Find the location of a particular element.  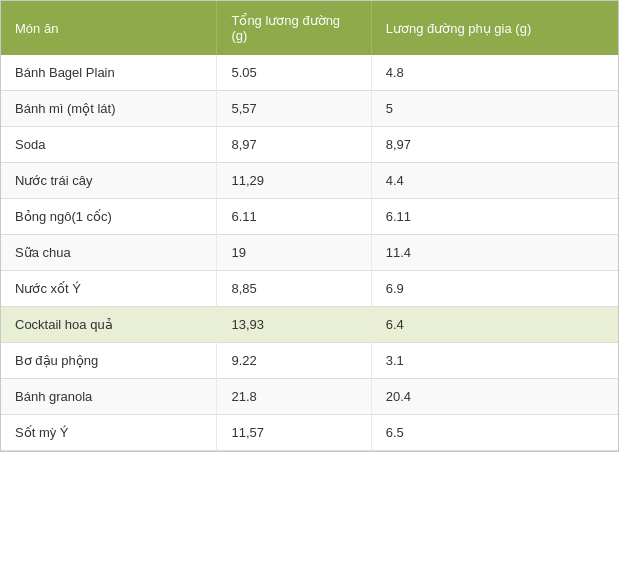

cell-luong-phu: 3.1 is located at coordinates (494, 361).